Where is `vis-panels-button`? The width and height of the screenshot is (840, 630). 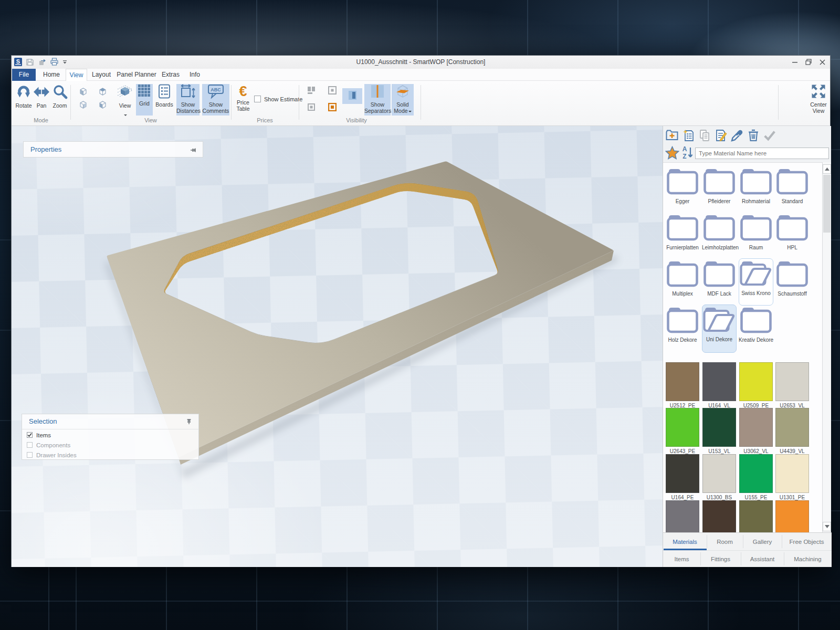
vis-panels-button is located at coordinates (311, 91).